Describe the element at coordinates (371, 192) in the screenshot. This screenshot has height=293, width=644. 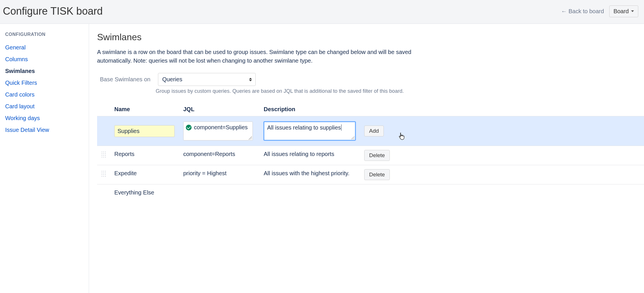
I see `default-swimlane-row: Everything Else` at that location.